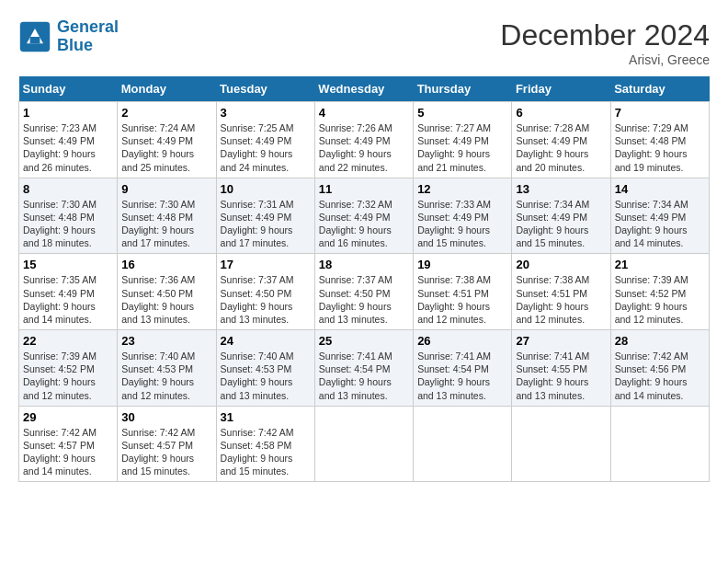 The width and height of the screenshot is (728, 563). What do you see at coordinates (364, 140) in the screenshot?
I see `calendar-week-row: 1Sunrise: 7:23 AM Sunset: 4:49 PM Daylig…` at bounding box center [364, 140].